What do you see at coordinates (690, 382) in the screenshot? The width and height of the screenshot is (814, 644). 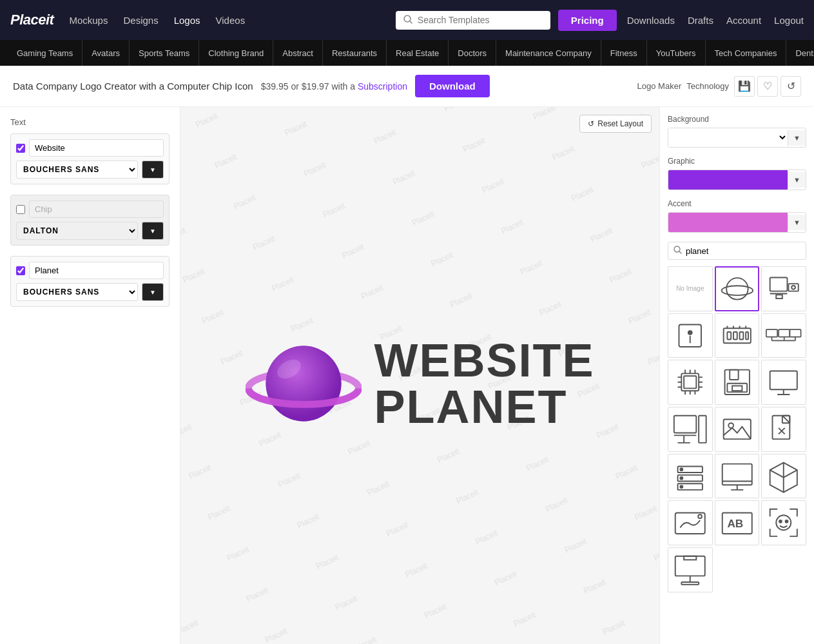 I see `icon-cpu` at bounding box center [690, 382].